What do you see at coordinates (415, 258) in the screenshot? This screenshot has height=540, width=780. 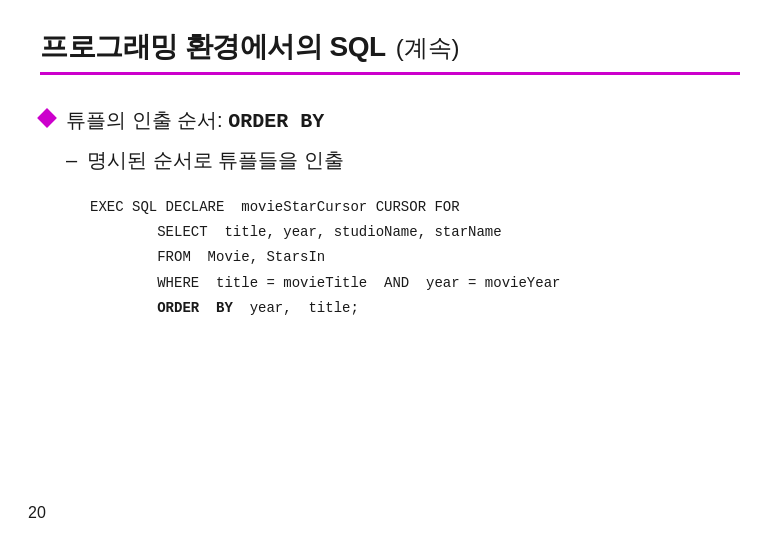 I see `code-line-3: FROM Movie, StarsIn` at bounding box center [415, 258].